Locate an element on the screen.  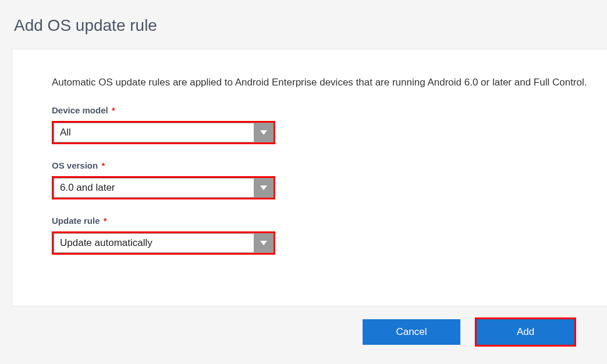
device-model-select: All is located at coordinates (164, 133).